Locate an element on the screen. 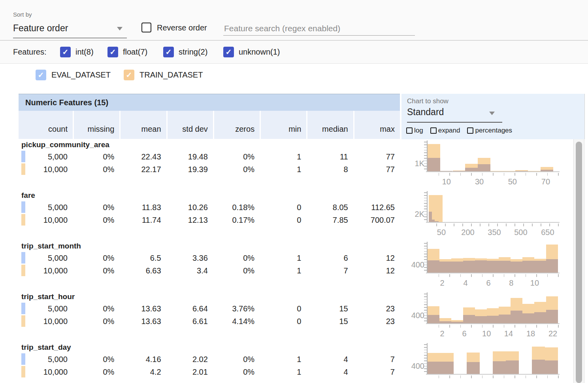 This screenshot has height=383, width=588. feature-search-input is located at coordinates (319, 28).